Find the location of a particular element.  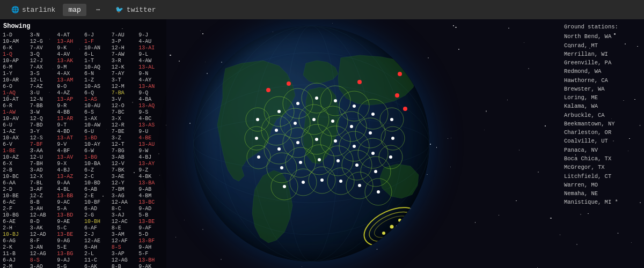

list-item: 7-AZ is located at coordinates (43, 87).